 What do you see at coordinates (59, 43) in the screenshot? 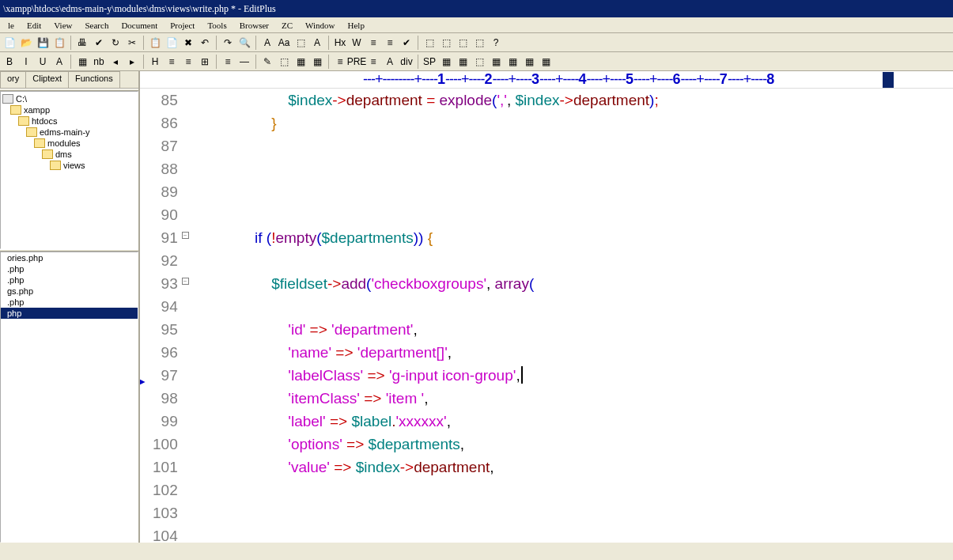
I see `tb1-btn-3: 📋` at bounding box center [59, 43].